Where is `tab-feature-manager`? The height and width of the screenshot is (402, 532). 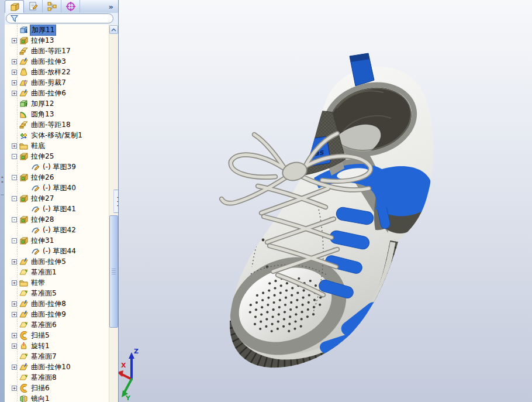 tab-feature-manager is located at coordinates (14, 6).